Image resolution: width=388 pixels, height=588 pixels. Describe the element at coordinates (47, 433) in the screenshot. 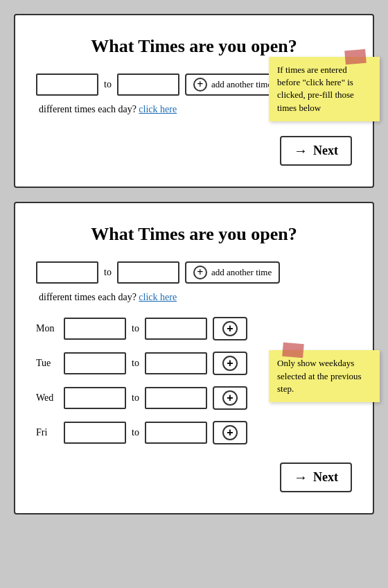

I see `day-label-fri: Fri` at that location.